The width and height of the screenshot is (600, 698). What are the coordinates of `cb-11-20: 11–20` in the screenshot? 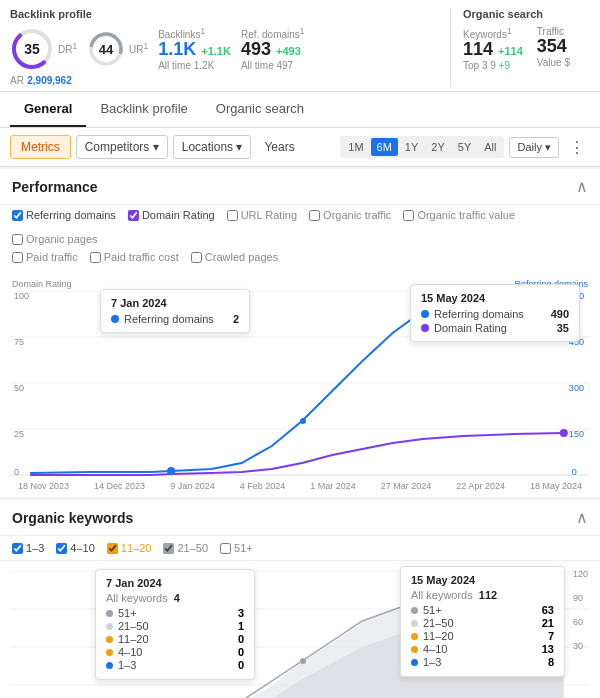 It's located at (130, 548).